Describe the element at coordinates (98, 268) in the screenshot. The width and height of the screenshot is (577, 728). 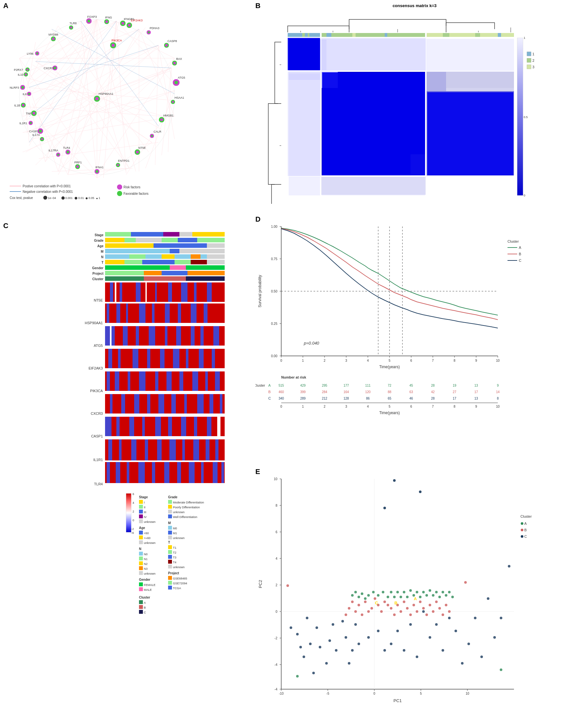
I see `svg-text: Gender` at that location.